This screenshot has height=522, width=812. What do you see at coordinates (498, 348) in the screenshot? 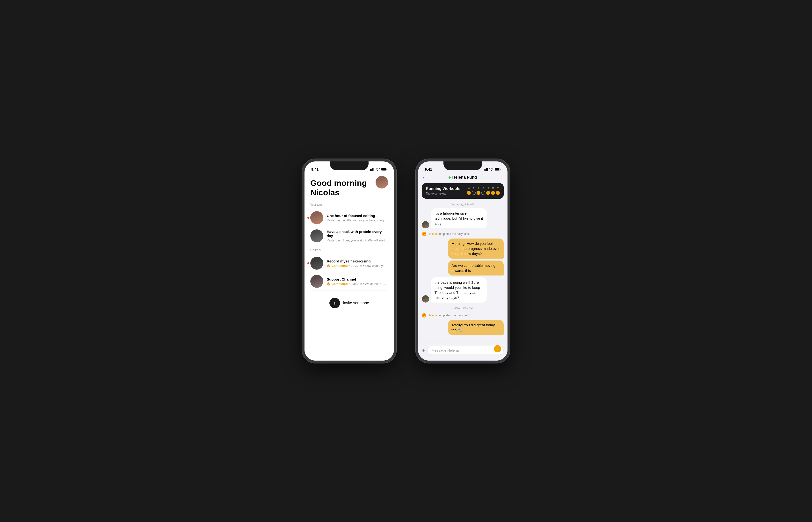
I see `send-icon: ↑` at bounding box center [498, 348].